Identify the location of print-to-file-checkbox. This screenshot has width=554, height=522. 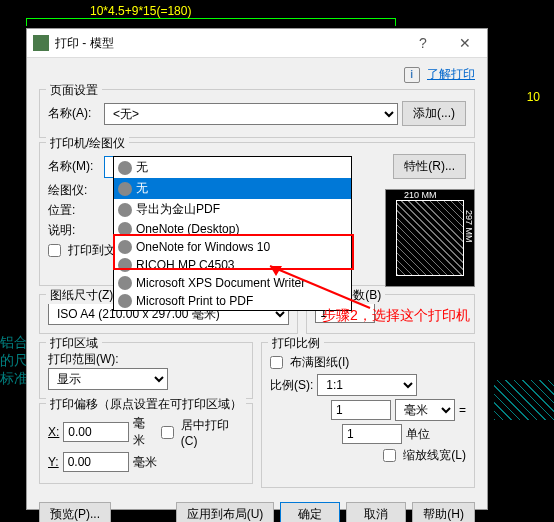
(54, 250).